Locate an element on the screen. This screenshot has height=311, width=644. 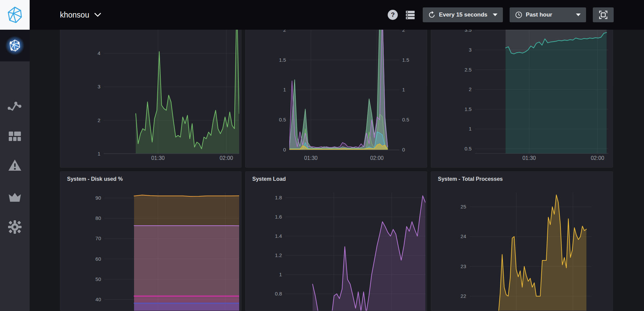
y-axis-label: 0.6 is located at coordinates (270, 310).